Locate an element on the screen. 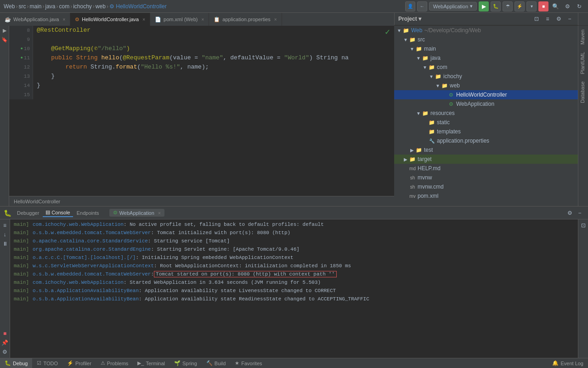  run-configuration: WebApplication ▾ is located at coordinates (453, 6).